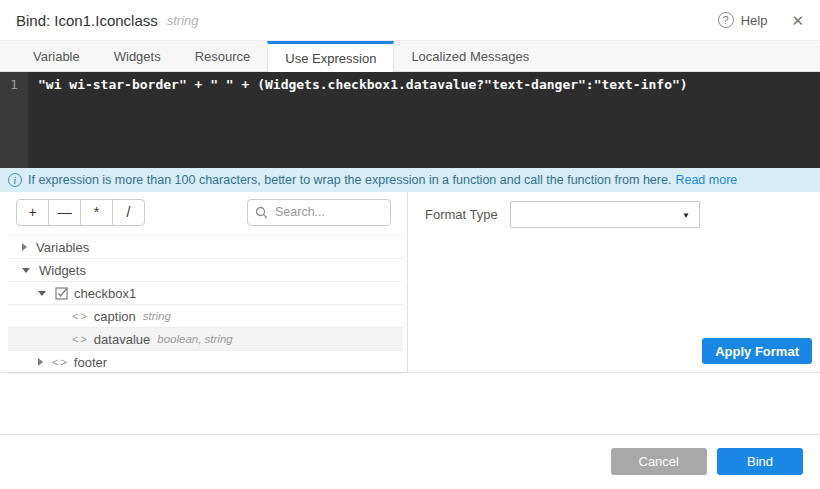  I want to click on tree-item-label: Variables, so click(62, 248).